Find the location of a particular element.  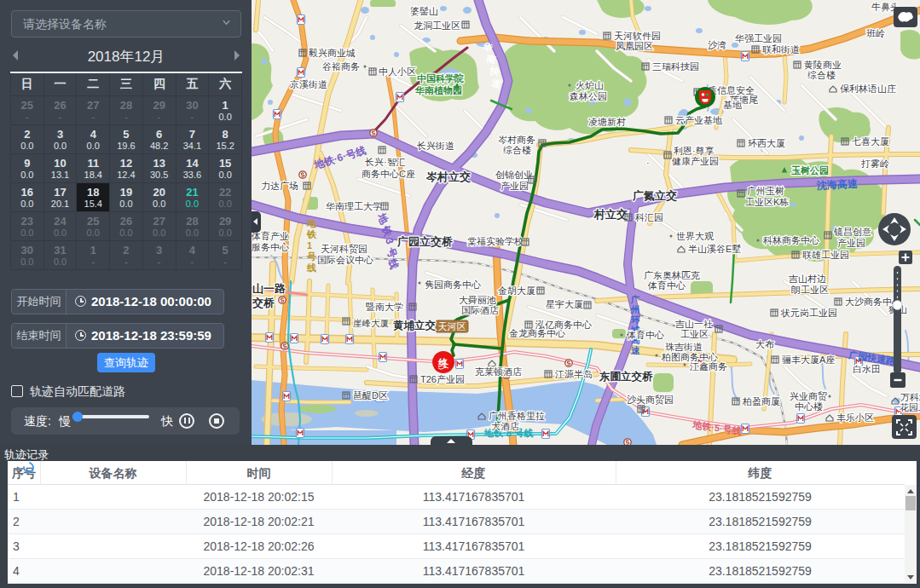

svg-text: 谷裕商务 is located at coordinates (341, 66).